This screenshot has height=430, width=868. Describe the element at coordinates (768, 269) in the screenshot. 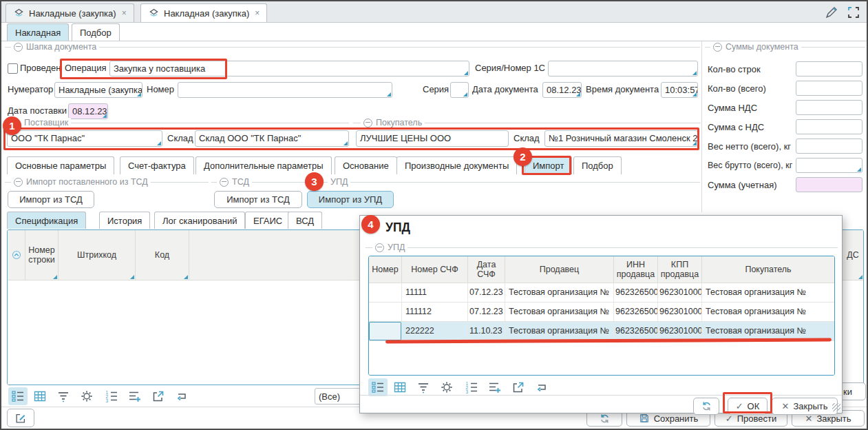

I see `upd-header-buyer: Покупатель` at that location.